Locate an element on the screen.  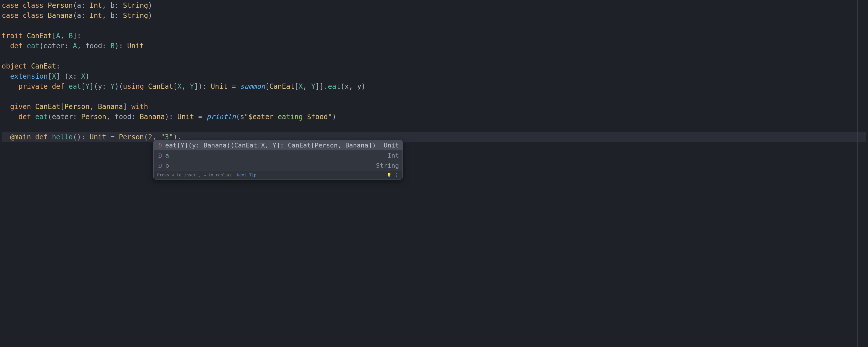
keyword-trait: trait is located at coordinates (12, 36).